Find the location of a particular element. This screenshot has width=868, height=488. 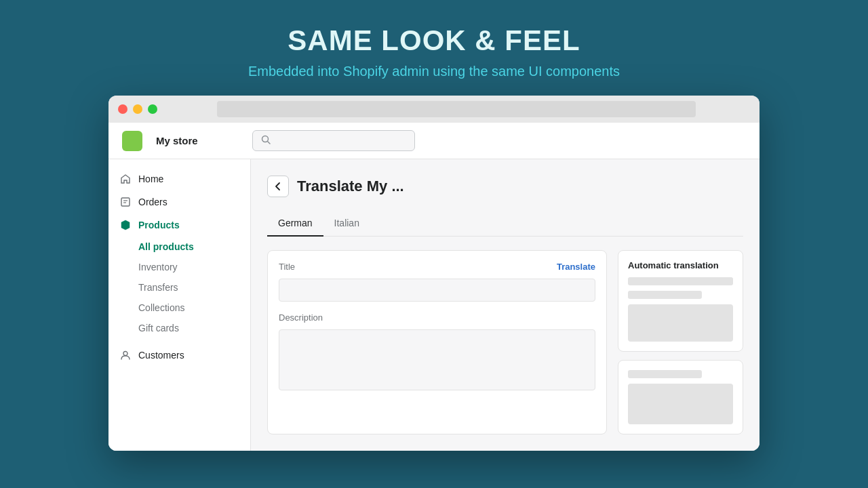

sidebar-sub-transfers: Transfers is located at coordinates (179, 287).